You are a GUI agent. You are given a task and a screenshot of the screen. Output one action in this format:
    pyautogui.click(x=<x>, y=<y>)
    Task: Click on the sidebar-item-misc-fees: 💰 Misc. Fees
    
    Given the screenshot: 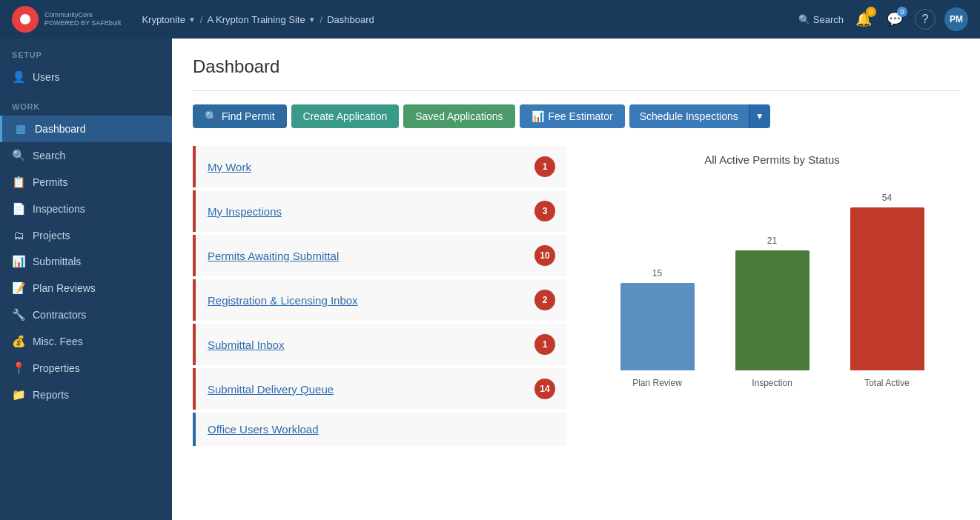 What is the action you would take?
    pyautogui.click(x=86, y=341)
    